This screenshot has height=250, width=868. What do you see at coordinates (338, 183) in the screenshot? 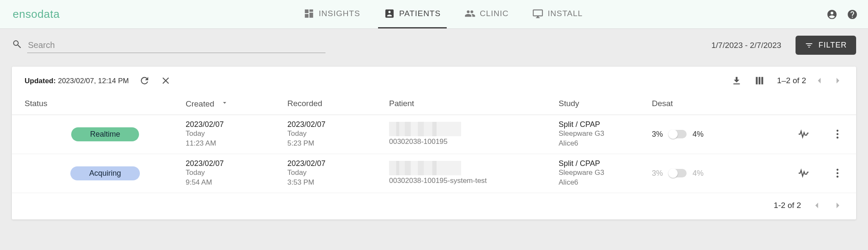
I see `recorded-time: 3:53 PM` at bounding box center [338, 183].